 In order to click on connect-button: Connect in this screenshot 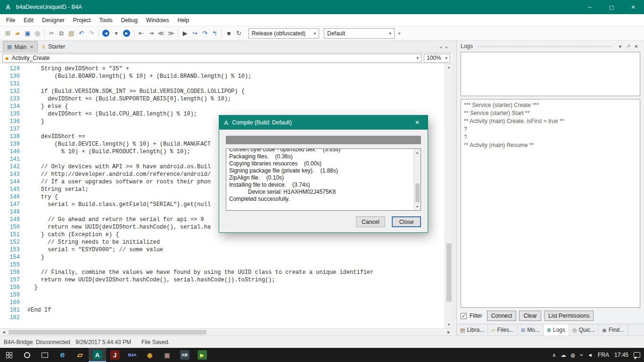, I will do `click(502, 316)`.